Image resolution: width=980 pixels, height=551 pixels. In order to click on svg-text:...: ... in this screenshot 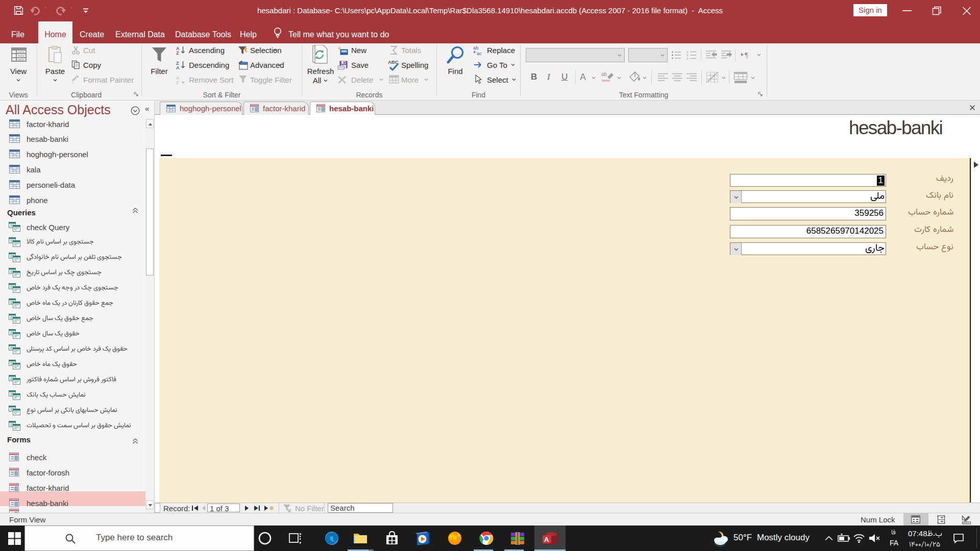, I will do `click(242, 67)`.